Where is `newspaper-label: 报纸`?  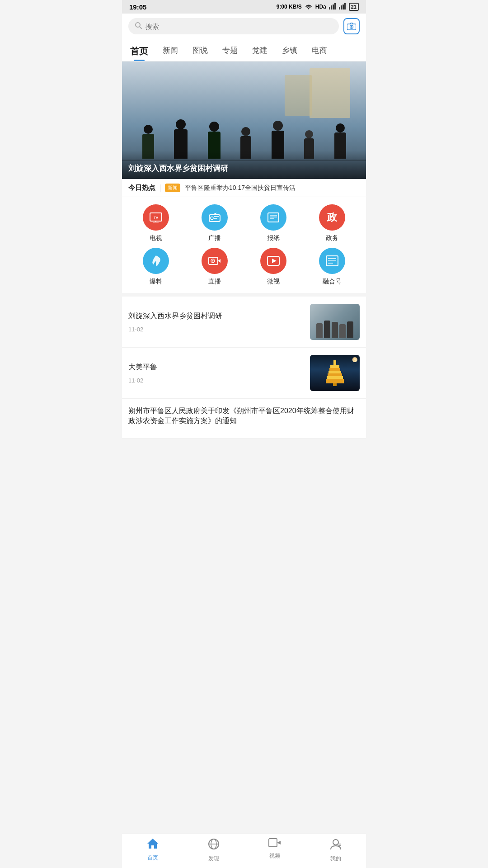 newspaper-label: 报纸 is located at coordinates (273, 238).